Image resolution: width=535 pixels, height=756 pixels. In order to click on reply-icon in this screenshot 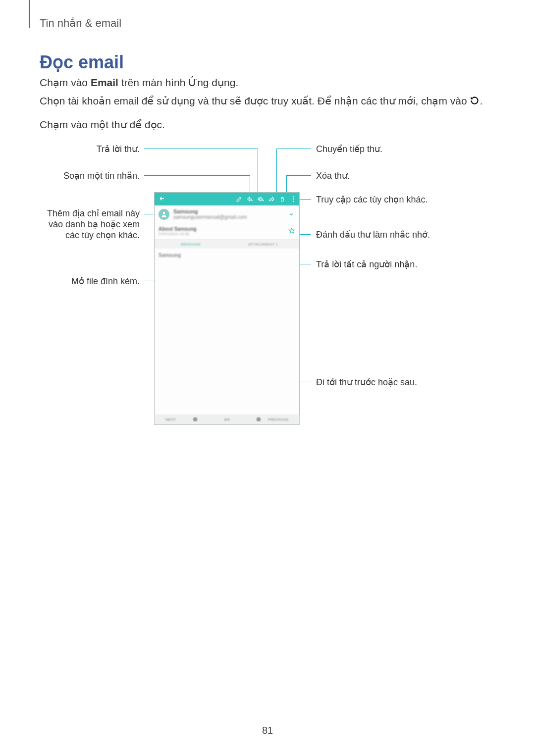, I will do `click(250, 199)`.